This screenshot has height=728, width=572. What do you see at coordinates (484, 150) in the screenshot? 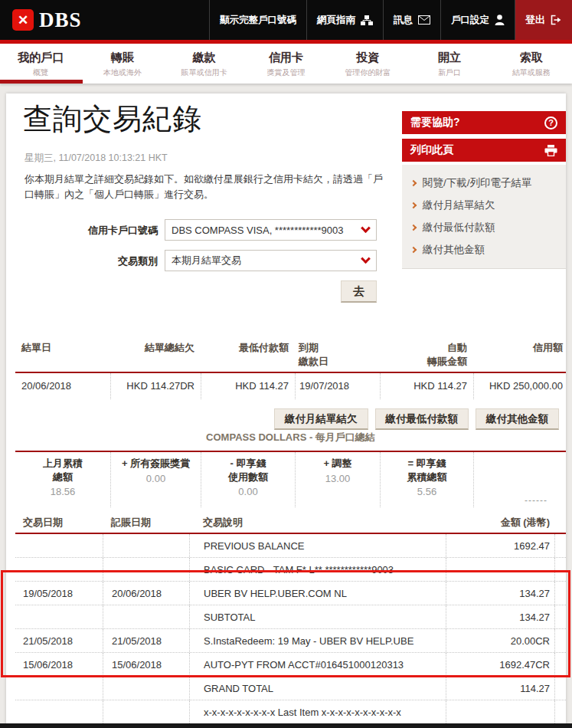
I see `print-page-button: 列印此頁` at bounding box center [484, 150].